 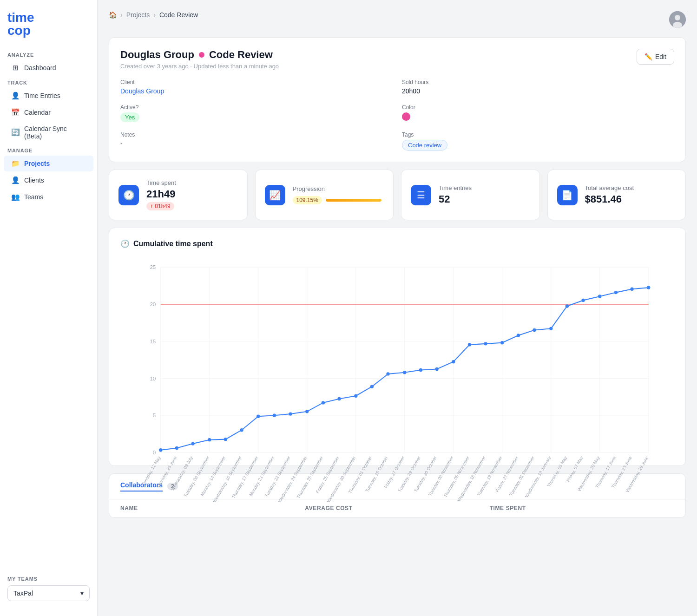 What do you see at coordinates (661, 57) in the screenshot?
I see `edit-label: Edit` at bounding box center [661, 57].